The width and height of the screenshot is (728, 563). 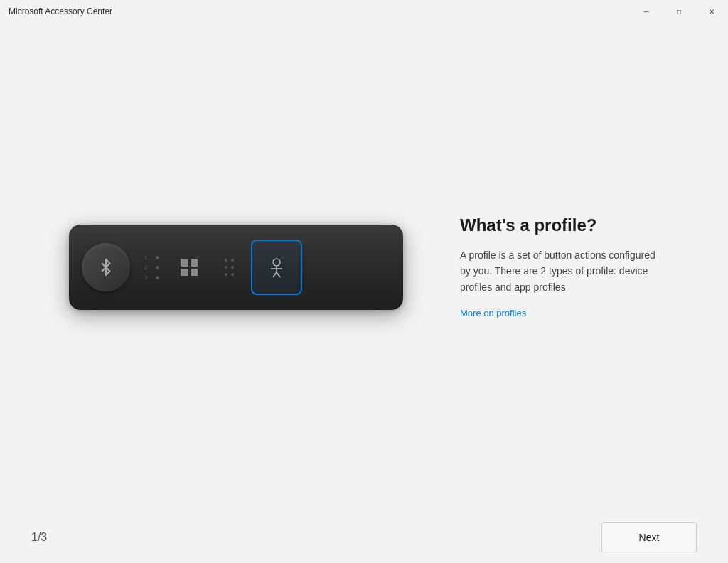 I want to click on led-row-3: 3, so click(x=152, y=277).